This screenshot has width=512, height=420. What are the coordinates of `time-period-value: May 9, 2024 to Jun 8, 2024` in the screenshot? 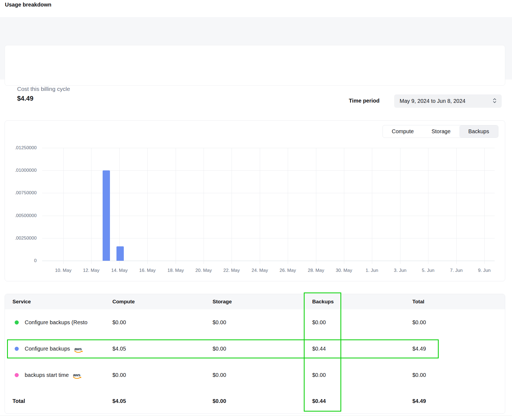 It's located at (446, 101).